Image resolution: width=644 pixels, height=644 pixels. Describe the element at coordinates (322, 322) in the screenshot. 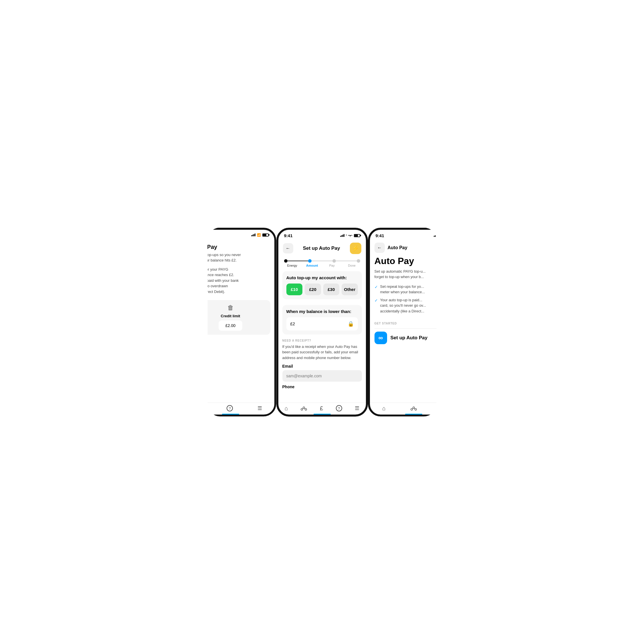

I see `center-phone-wrapper: 9:41 ᵎ` at that location.